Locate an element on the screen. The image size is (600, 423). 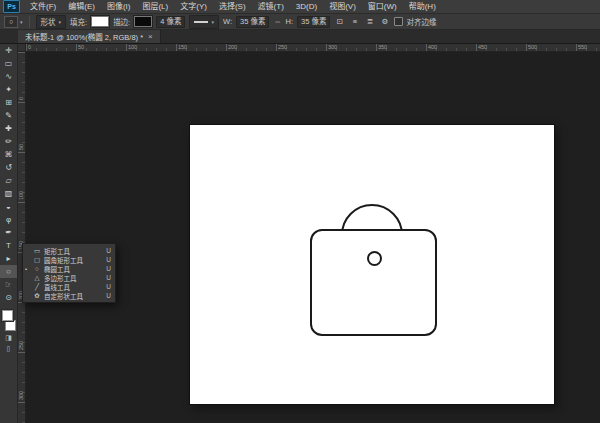
tool-icon: ▭ is located at coordinates (9, 64).